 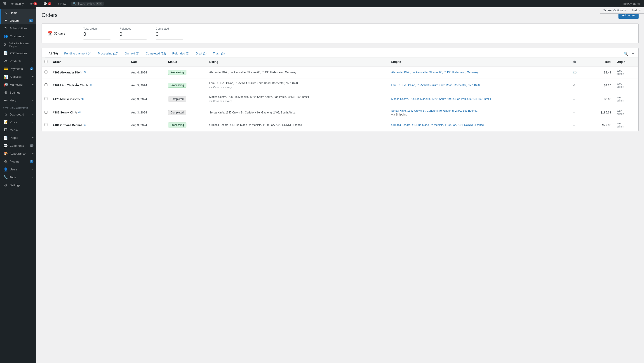 I want to click on marketing-arrow: ▾, so click(x=33, y=85).